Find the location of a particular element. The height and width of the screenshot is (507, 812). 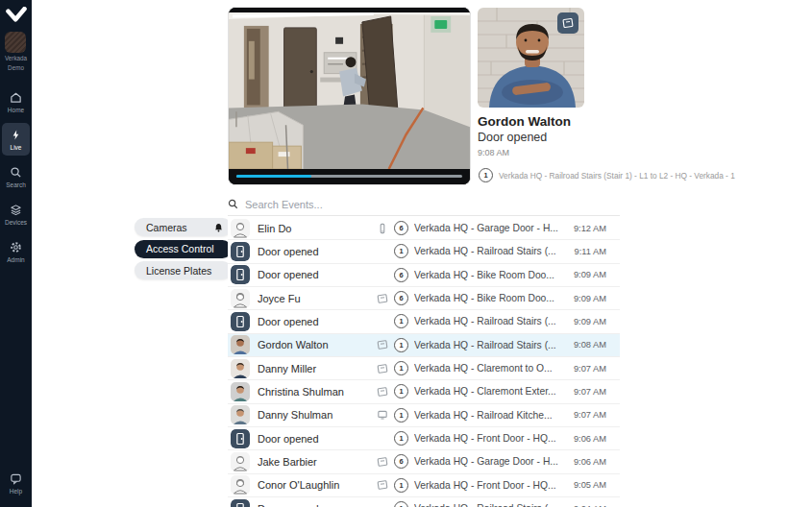

event-row: Danny Shulman 1 Verkada HQ - Railroad Ki… is located at coordinates (424, 416).